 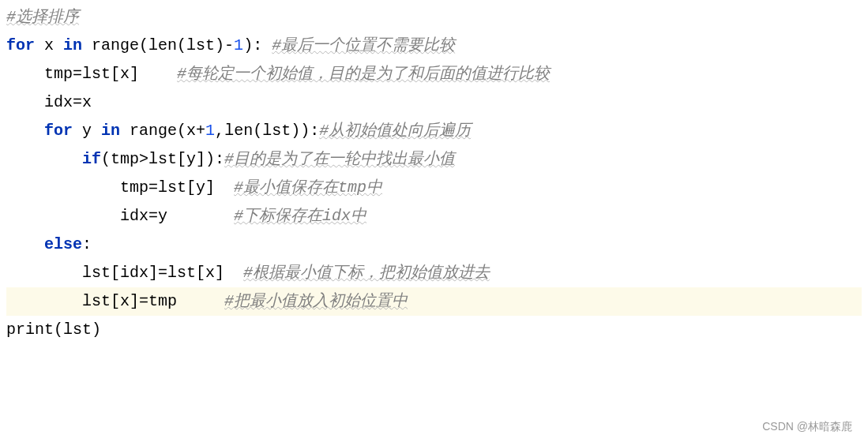 I want to click on comment-token: #目的是为了在一轮中找出最小值, so click(x=340, y=159).